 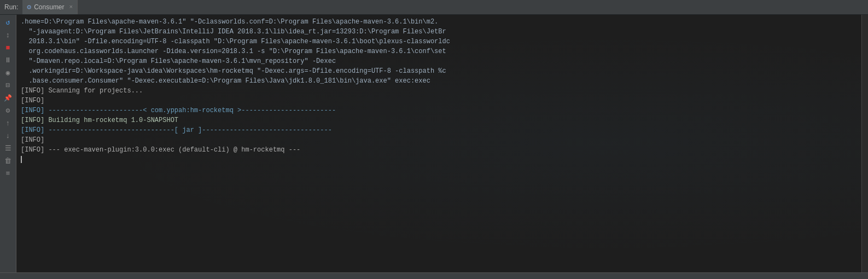 What do you see at coordinates (8, 161) in the screenshot?
I see `trash-button: 🗑` at bounding box center [8, 161].